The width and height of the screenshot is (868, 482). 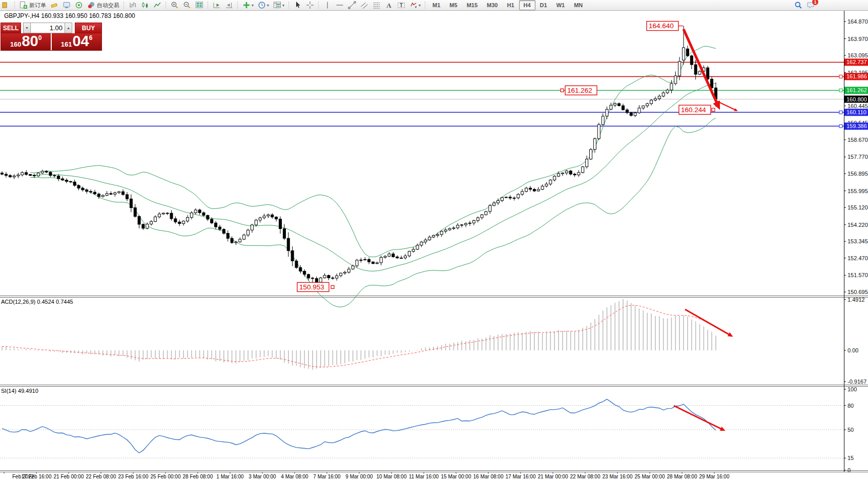 What do you see at coordinates (6, 5) in the screenshot?
I see `menu-stub-icon` at bounding box center [6, 5].